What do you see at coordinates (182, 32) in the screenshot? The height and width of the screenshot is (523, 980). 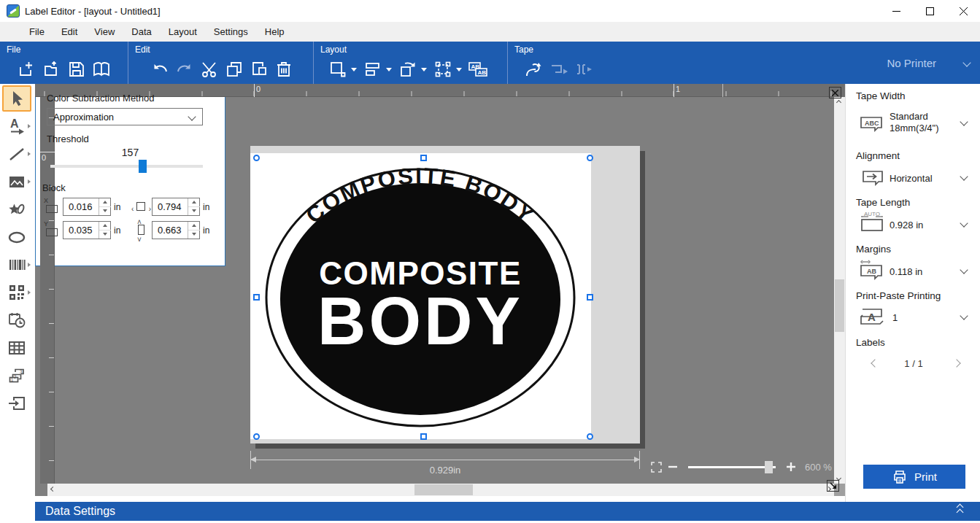 I see `menu-layout: Layout` at bounding box center [182, 32].